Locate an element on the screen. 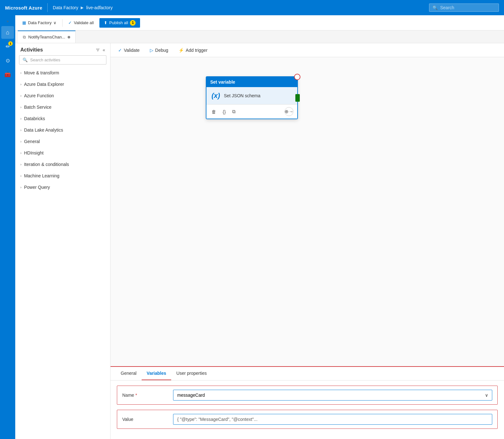 This screenshot has width=504, height=439. value-input-wrap is located at coordinates (333, 419).